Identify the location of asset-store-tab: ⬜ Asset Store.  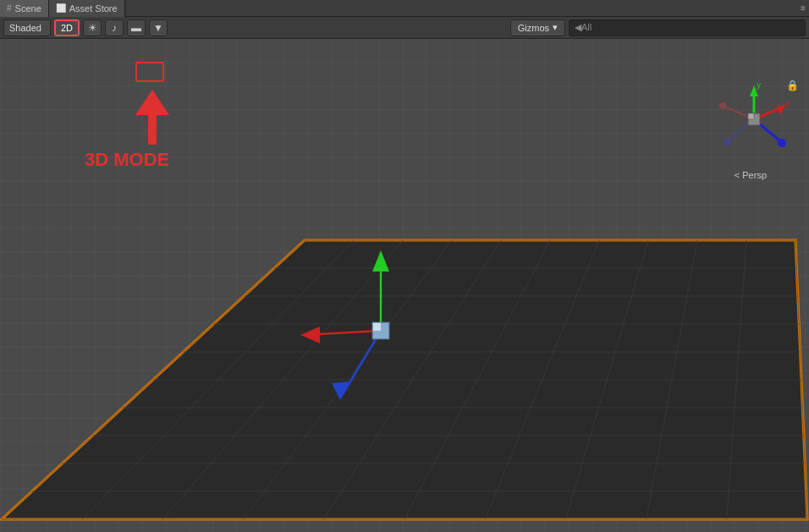
(87, 8).